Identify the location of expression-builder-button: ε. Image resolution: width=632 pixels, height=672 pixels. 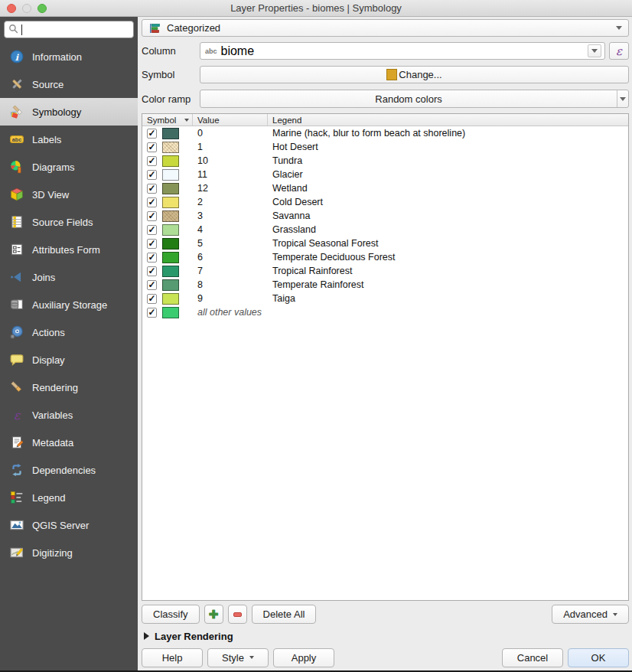
(619, 51).